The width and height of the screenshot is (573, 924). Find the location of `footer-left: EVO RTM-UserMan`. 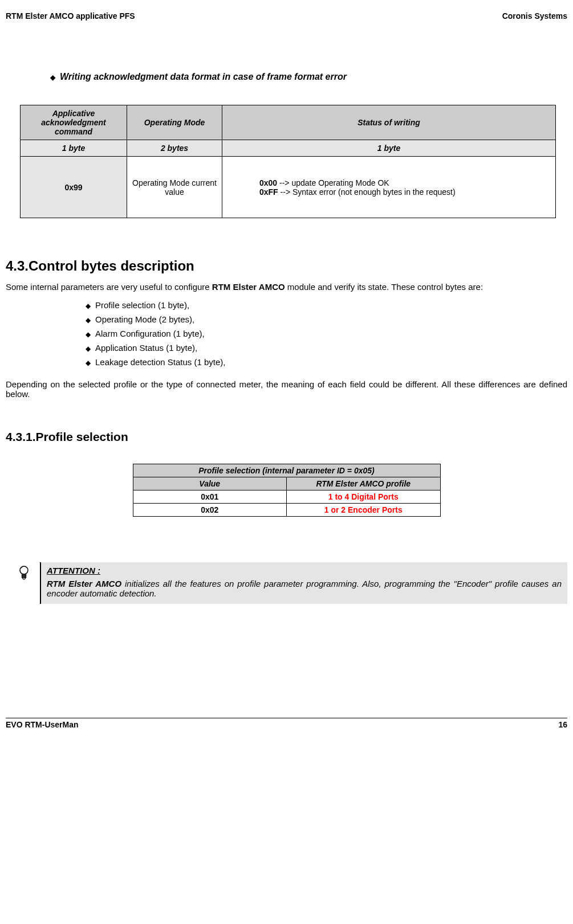

footer-left: EVO RTM-UserMan is located at coordinates (42, 725).